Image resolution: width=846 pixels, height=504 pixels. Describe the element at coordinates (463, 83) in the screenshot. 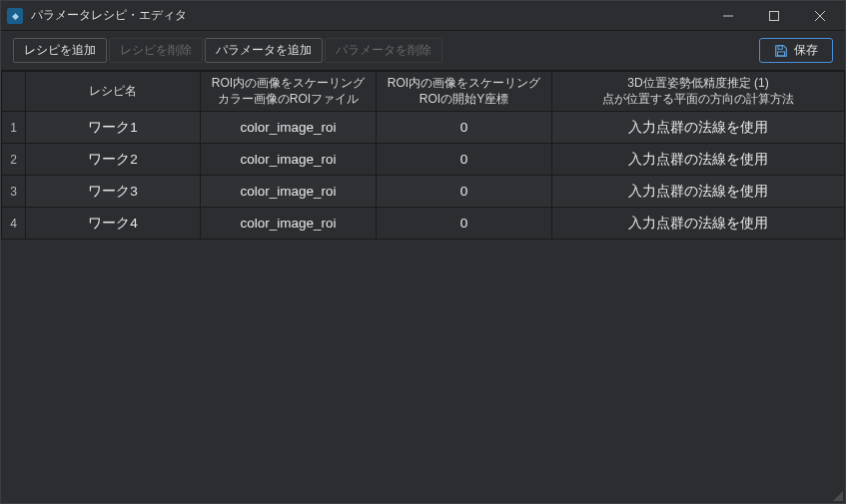

I see `header-col3-line1: ROI内の画像をスケーリング` at that location.